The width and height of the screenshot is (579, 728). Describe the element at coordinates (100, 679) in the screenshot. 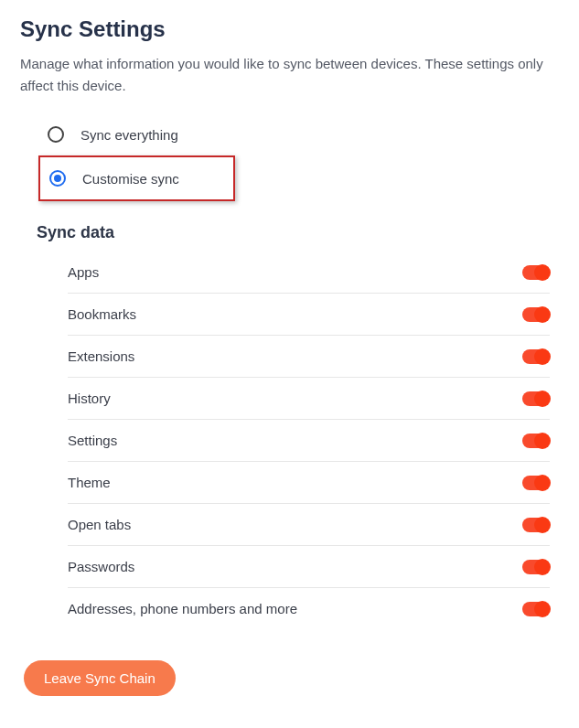

I see `leave-sync-chain-button: Leave Sync Chain` at that location.